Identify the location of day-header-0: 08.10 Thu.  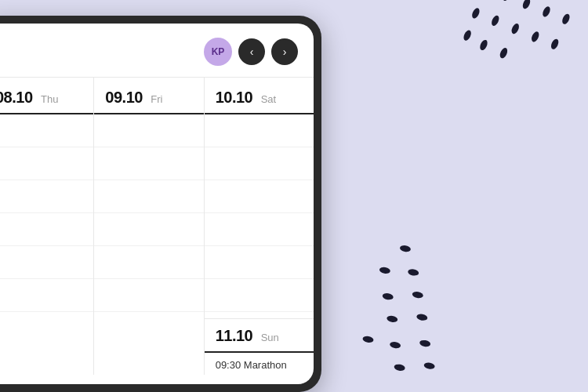
(47, 96).